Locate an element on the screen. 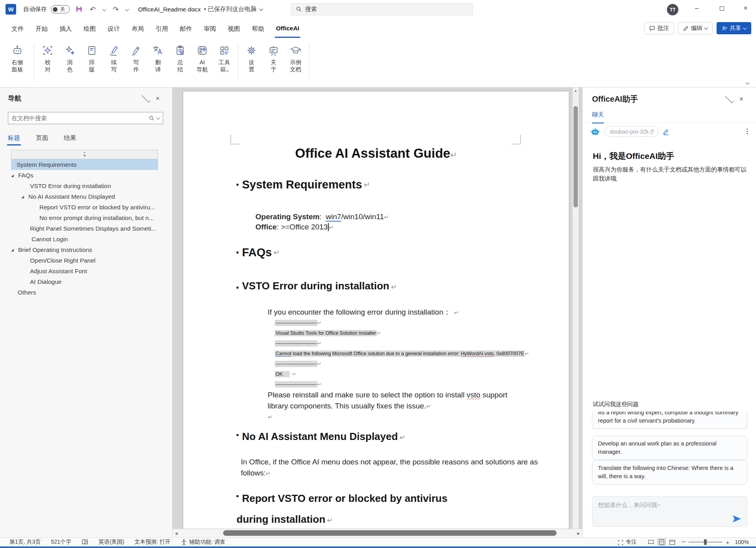  zoom-in-button: + is located at coordinates (728, 542).